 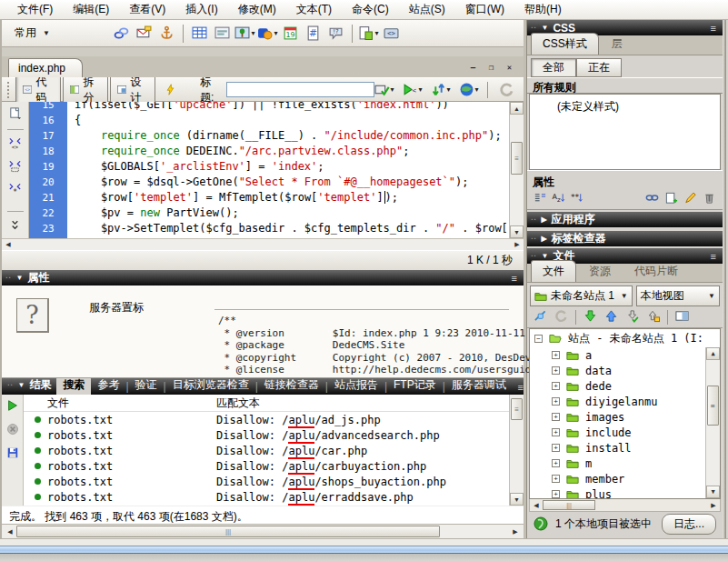 I want to click on code-line: 21 $row['templet'] = MfTemplet($row['tem…, so click(x=269, y=198).